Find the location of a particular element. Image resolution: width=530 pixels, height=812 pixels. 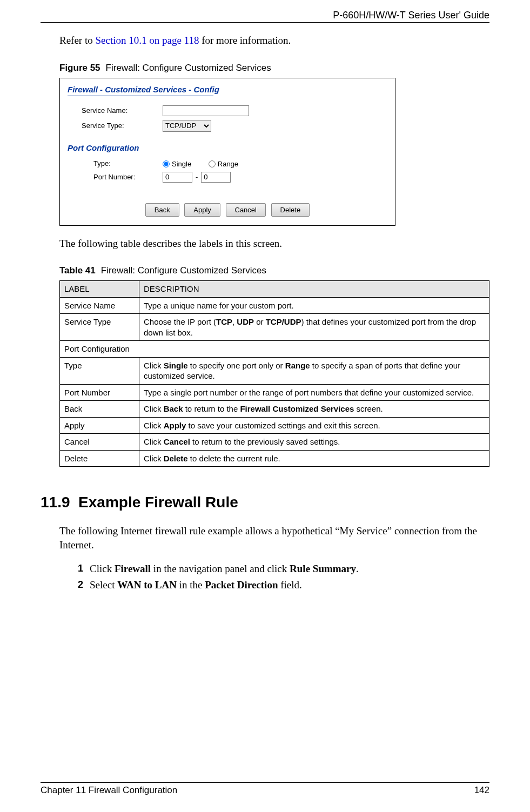

section-heading: 11.9 Example Firewall Rule is located at coordinates (265, 502).